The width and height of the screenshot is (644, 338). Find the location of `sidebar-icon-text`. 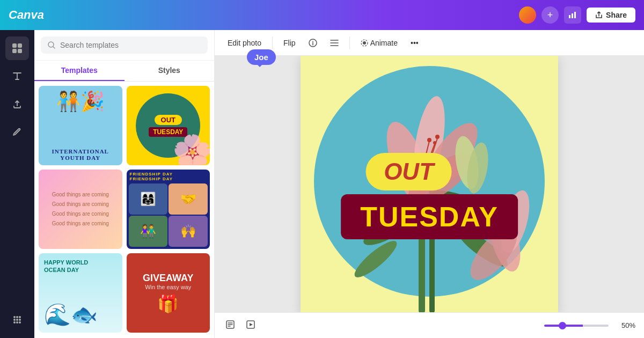

sidebar-icon-text is located at coordinates (17, 76).